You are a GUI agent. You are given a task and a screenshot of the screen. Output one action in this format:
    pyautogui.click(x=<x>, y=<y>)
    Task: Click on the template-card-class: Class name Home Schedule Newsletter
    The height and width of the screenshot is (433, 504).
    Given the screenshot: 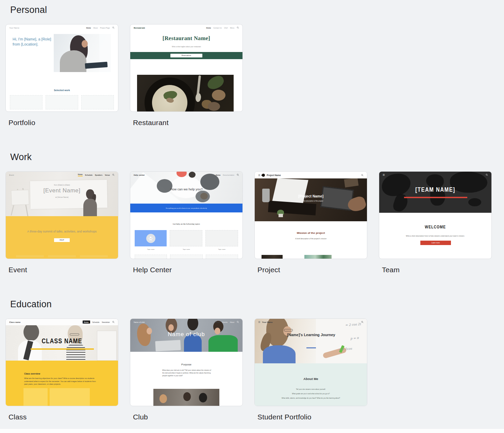 What is the action you would take?
    pyautogui.click(x=62, y=362)
    